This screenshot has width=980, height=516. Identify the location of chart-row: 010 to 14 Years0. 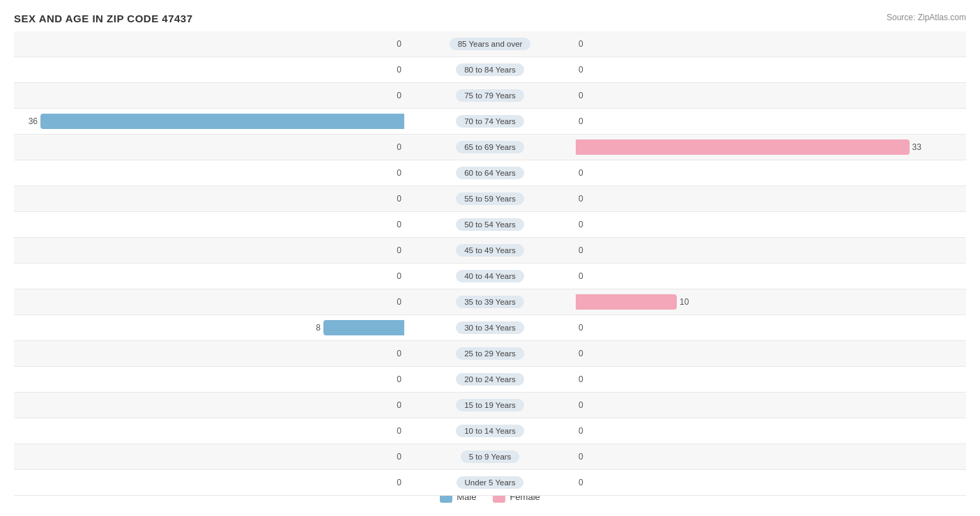
(490, 431).